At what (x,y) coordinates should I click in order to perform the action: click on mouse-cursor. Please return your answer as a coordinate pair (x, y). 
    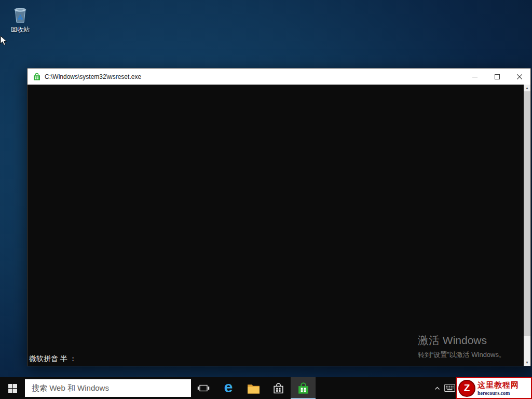
    Looking at the image, I should click on (4, 40).